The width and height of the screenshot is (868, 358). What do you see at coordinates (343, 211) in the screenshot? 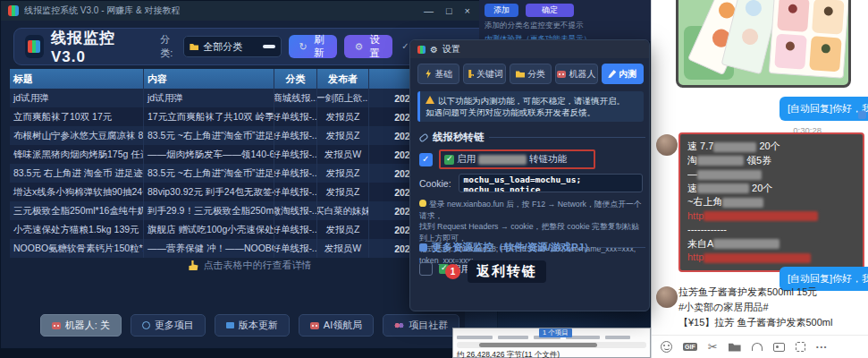
I see `table-cell: 买白菜的妹妹` at bounding box center [343, 211].